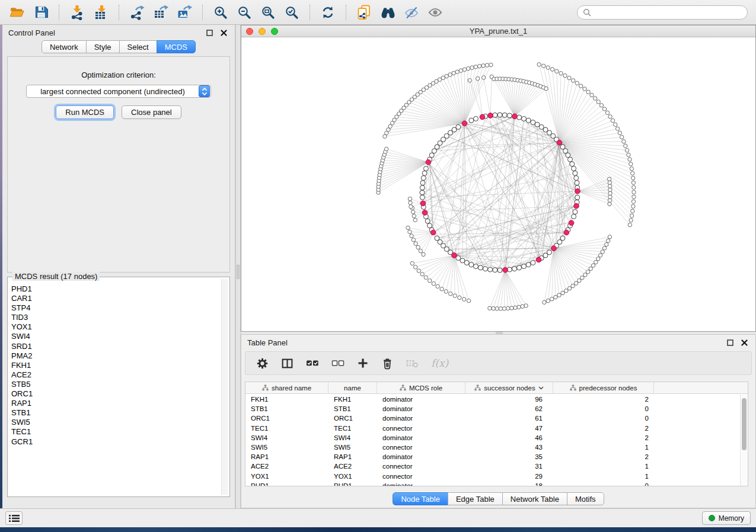 This screenshot has height=532, width=756. Describe the element at coordinates (387, 364) in the screenshot. I see `delete-column-button` at that location.